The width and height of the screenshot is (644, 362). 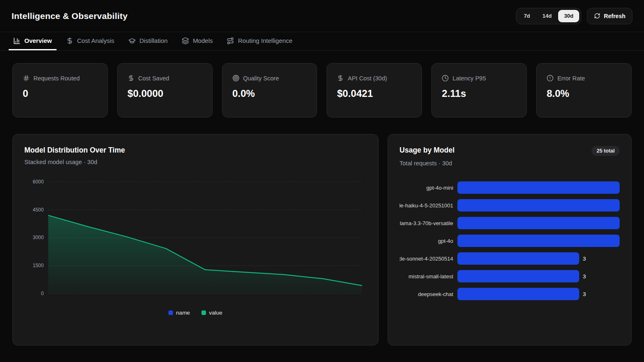 What do you see at coordinates (38, 266) in the screenshot?
I see `svg-text: 1500` at bounding box center [38, 266].